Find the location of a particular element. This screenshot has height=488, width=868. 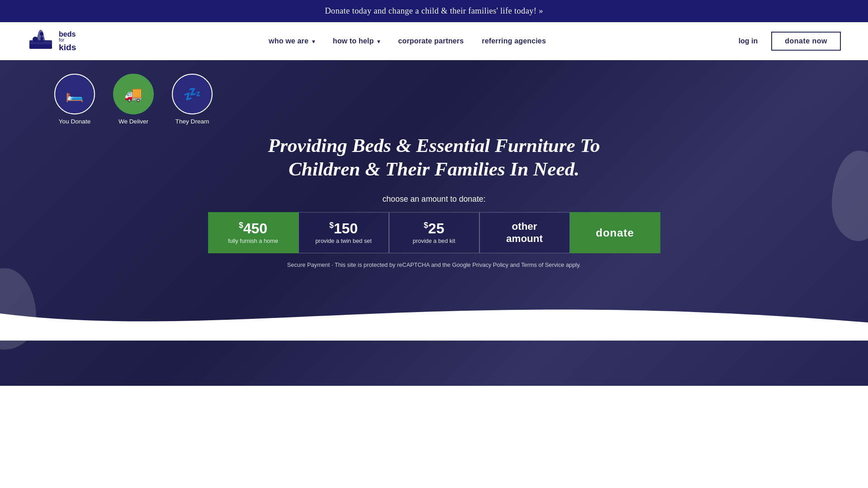

you-donate-icon: 🛏️ is located at coordinates (75, 94).